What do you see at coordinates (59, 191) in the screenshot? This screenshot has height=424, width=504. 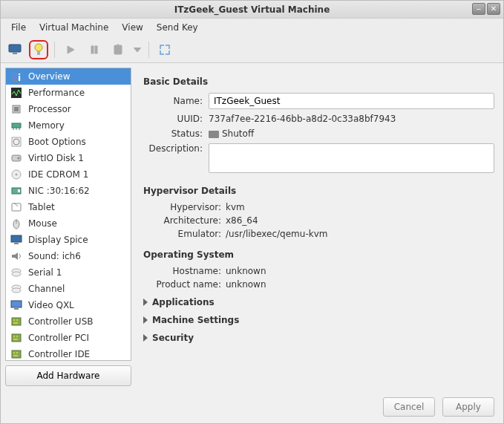 I see `sidebar-item-label: NIC :30:16:62` at bounding box center [59, 191].